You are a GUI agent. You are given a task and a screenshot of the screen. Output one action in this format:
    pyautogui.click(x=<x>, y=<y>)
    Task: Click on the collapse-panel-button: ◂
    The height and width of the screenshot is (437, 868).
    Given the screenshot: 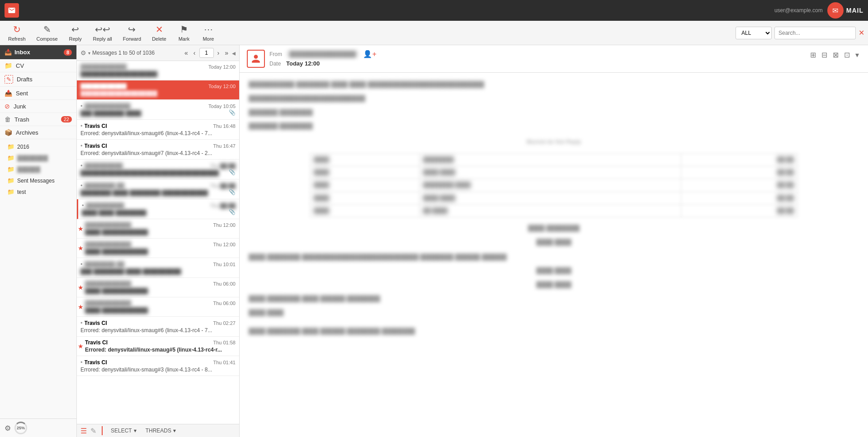 What is the action you would take?
    pyautogui.click(x=234, y=53)
    